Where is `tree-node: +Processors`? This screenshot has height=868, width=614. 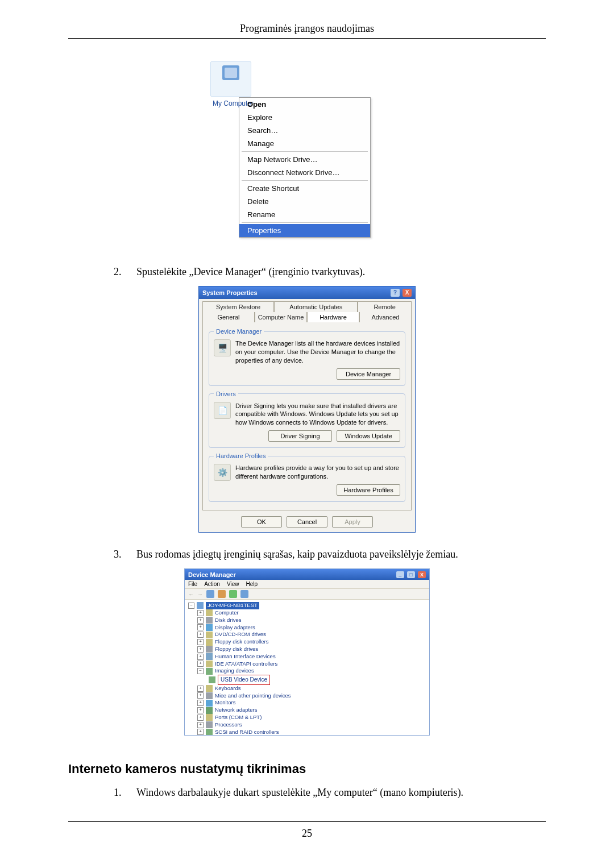
tree-node: +Processors is located at coordinates (307, 725).